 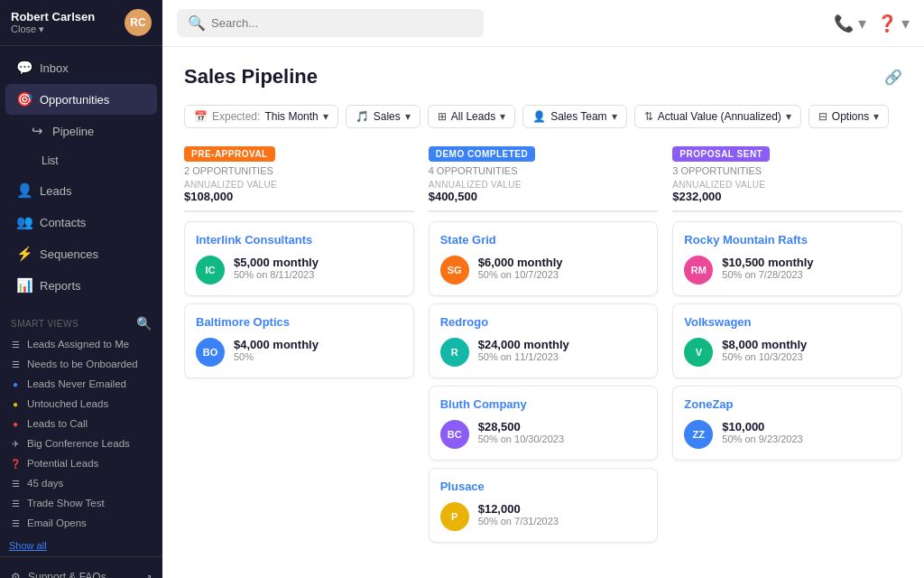 I want to click on filter-expected: 📅 Expected: This Month ▾, so click(x=262, y=117).